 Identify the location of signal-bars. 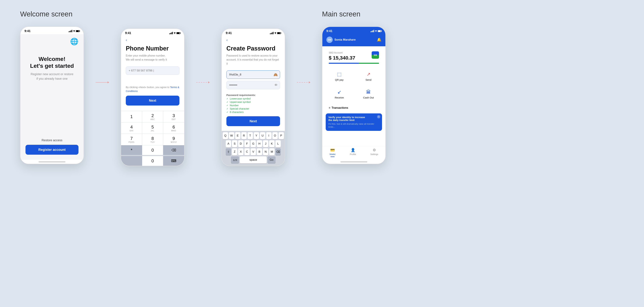
(70, 31).